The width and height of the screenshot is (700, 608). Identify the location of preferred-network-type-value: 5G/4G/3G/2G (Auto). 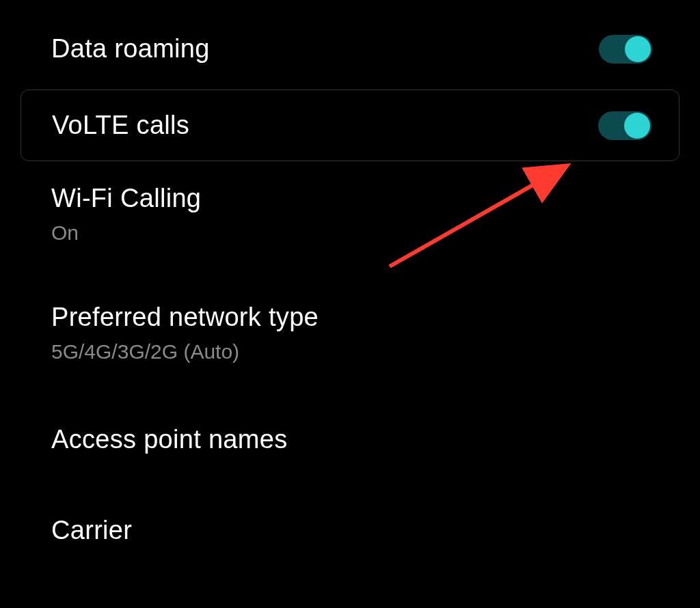
(145, 352).